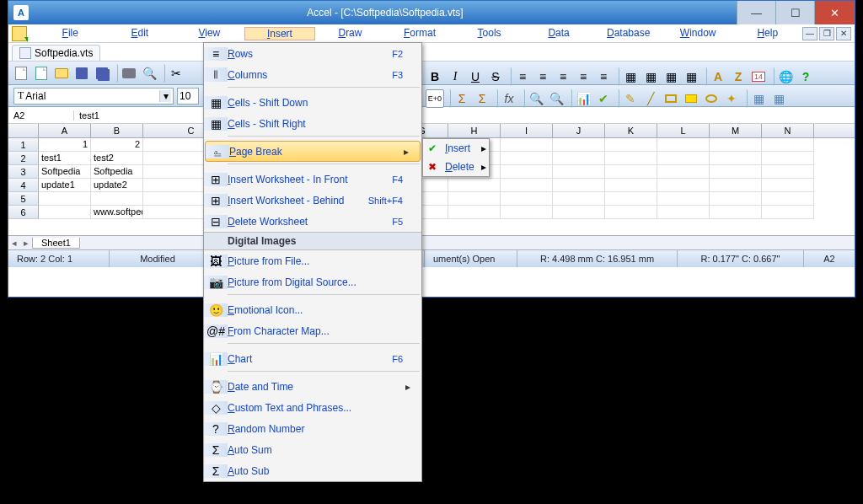  I want to click on minimize-button: —, so click(756, 13).